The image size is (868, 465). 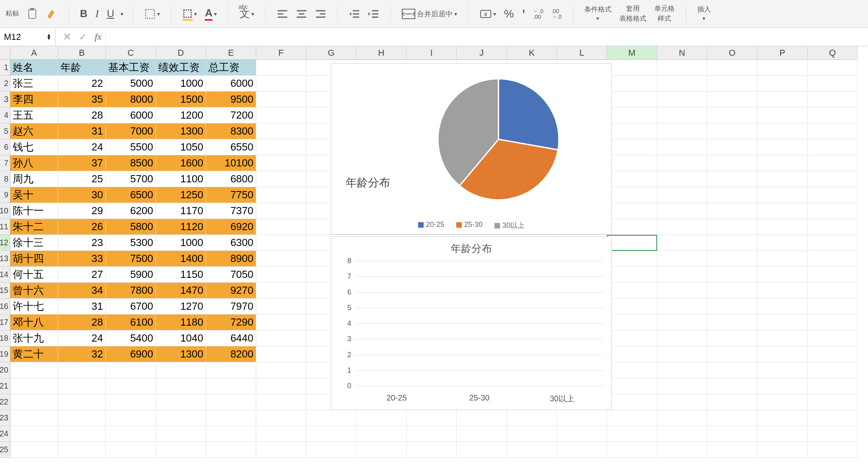 What do you see at coordinates (82, 322) in the screenshot?
I see `cell: 28` at bounding box center [82, 322].